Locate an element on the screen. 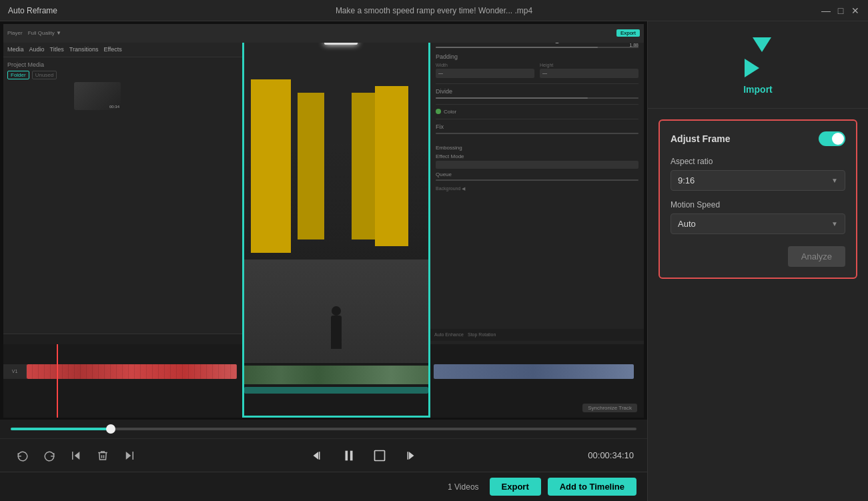 This screenshot has height=501, width=868. import-icon-container is located at coordinates (758, 57).